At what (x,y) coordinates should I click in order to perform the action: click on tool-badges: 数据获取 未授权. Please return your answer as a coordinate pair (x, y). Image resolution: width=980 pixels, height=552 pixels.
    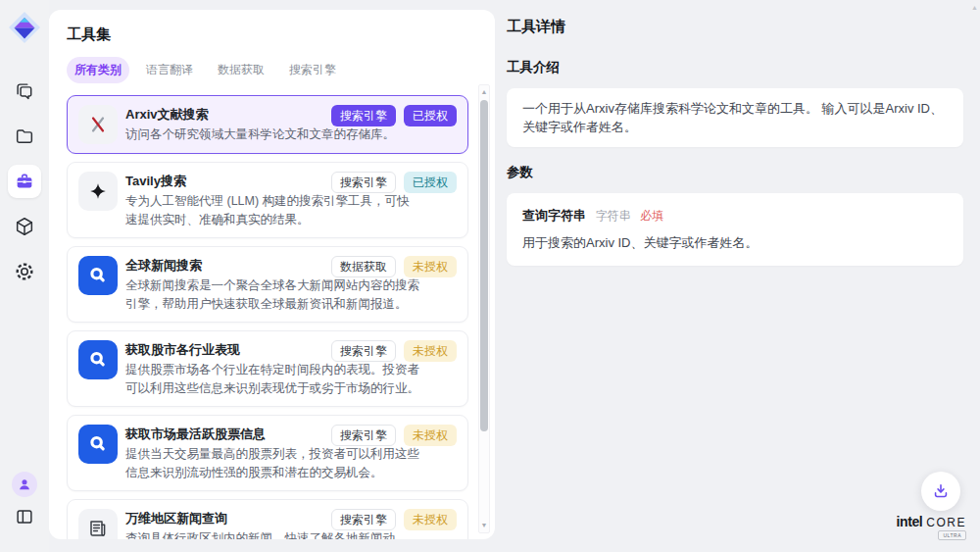
    Looking at the image, I should click on (394, 267).